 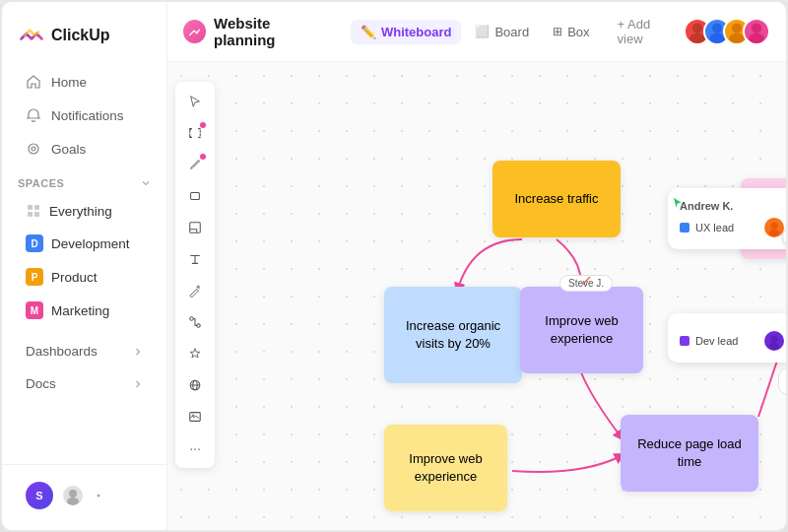 I want to click on chevron-right-icon-docs, so click(x=138, y=384).